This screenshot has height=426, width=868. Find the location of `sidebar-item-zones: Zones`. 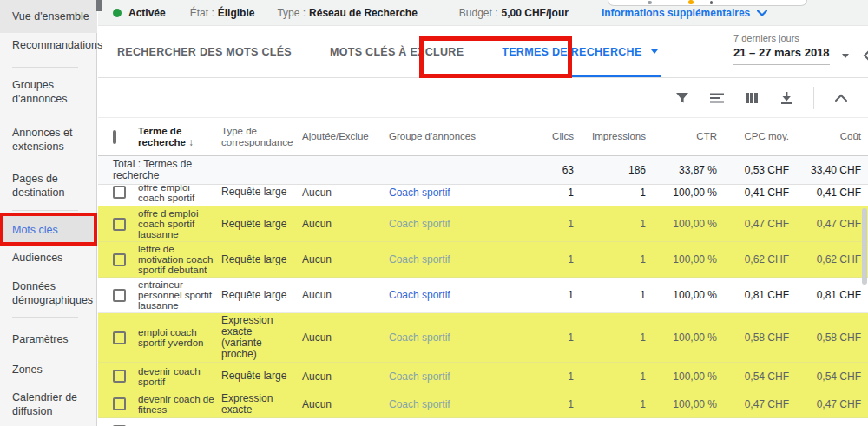

sidebar-item-zones: Zones is located at coordinates (49, 370).